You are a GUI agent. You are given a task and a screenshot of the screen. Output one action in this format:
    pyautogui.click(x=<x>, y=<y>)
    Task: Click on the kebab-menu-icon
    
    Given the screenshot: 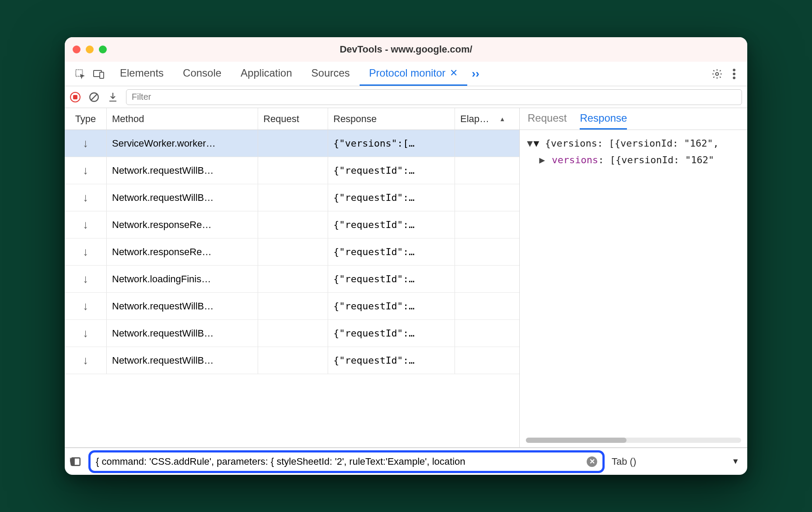 What is the action you would take?
    pyautogui.click(x=734, y=74)
    